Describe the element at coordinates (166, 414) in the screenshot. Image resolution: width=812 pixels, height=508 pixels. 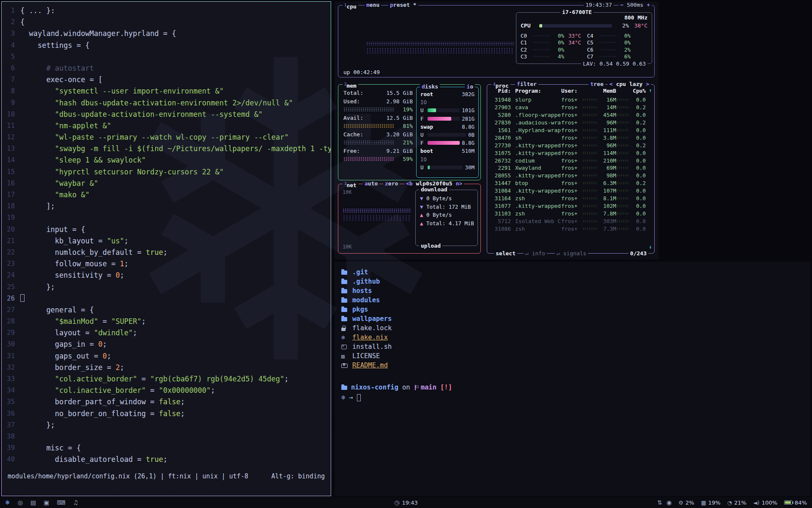
I see `code-line: 36no_border_on_floating = false;` at that location.